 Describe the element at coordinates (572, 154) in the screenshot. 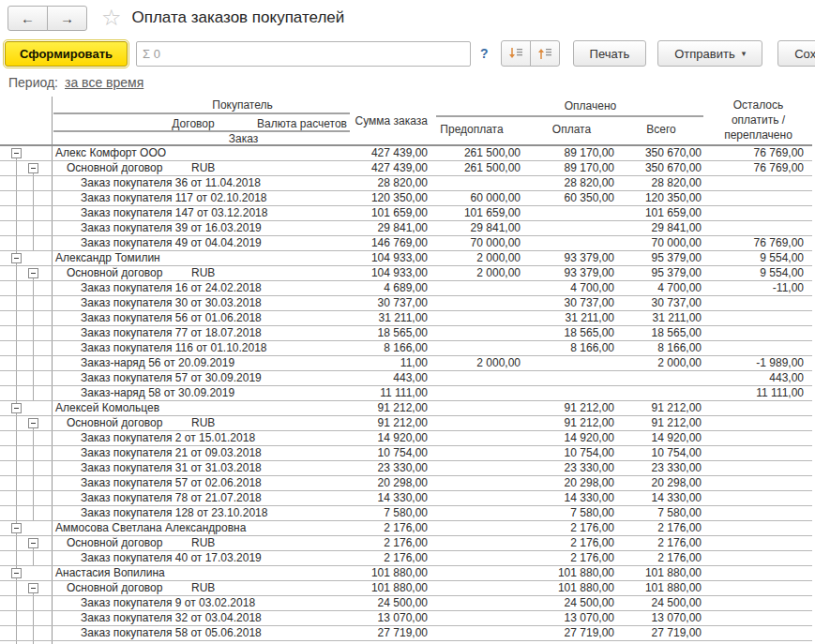

I see `cell-payment: 89 170,00` at that location.